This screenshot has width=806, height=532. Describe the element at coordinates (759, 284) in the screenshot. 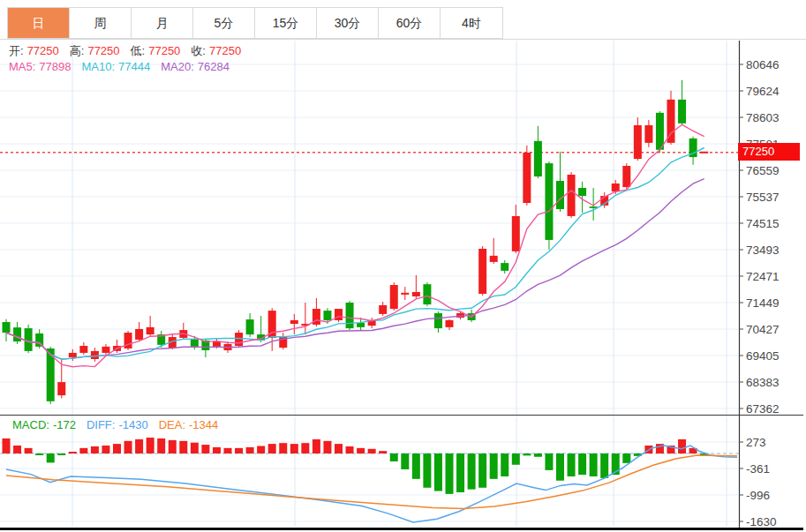

I see `price-axis: 8064679624786037758176559755377451573493…` at that location.